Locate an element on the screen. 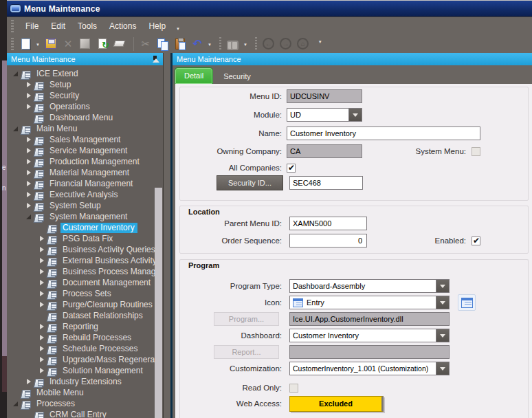  program-type-combobox: Dashboard-Assembly is located at coordinates (370, 286).